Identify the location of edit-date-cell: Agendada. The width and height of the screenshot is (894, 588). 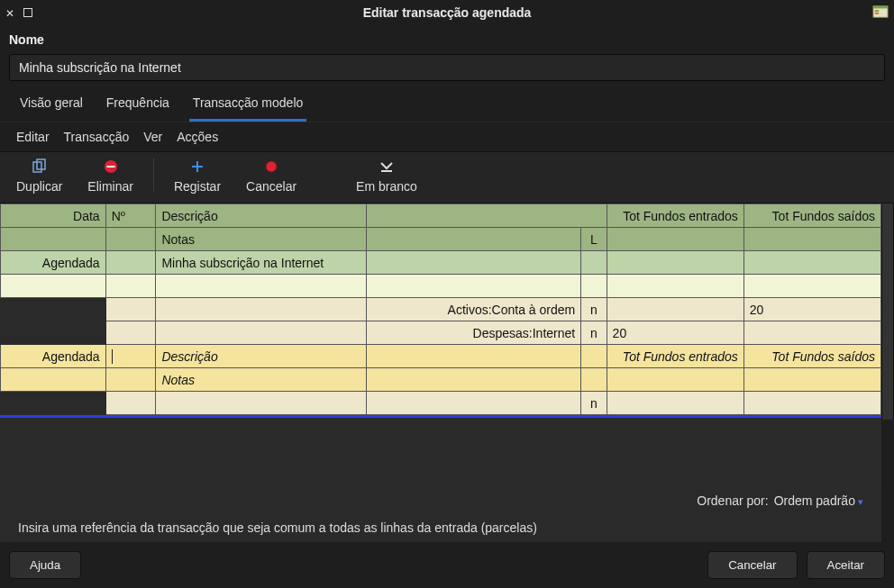
(54, 357).